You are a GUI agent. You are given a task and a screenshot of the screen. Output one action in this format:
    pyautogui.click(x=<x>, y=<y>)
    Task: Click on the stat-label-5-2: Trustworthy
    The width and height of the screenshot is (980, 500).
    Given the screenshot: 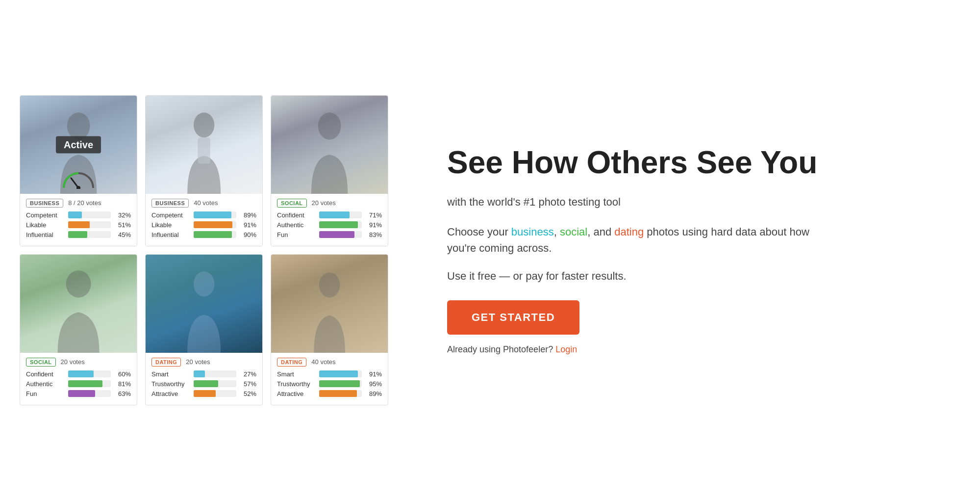 What is the action you would take?
    pyautogui.click(x=171, y=384)
    